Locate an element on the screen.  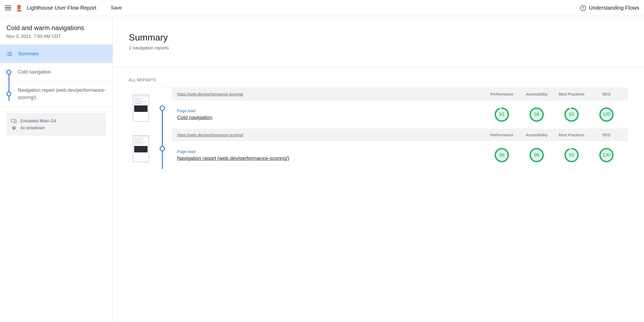
section-label: ALL REPORTS is located at coordinates (378, 80).